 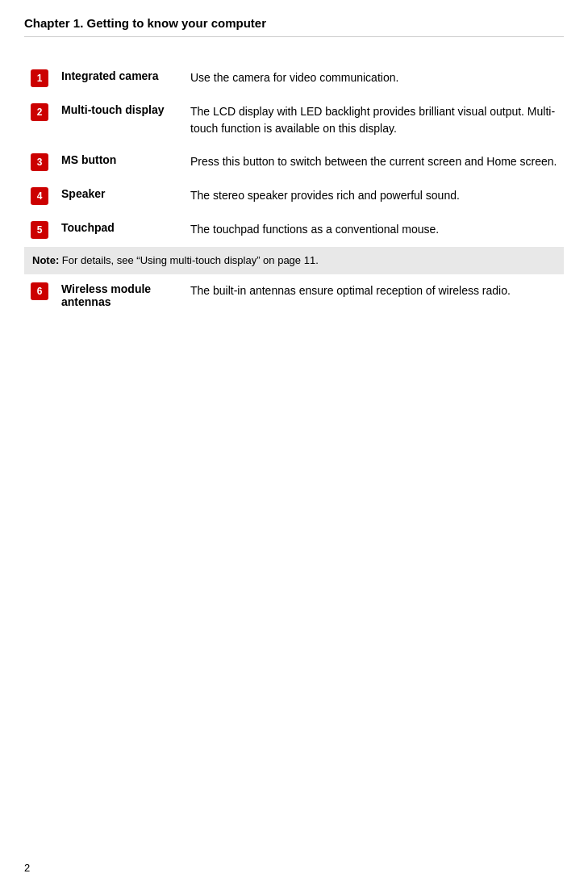 I want to click on chapter-title: Chapter 1. Getting to know your computer, so click(x=145, y=23).